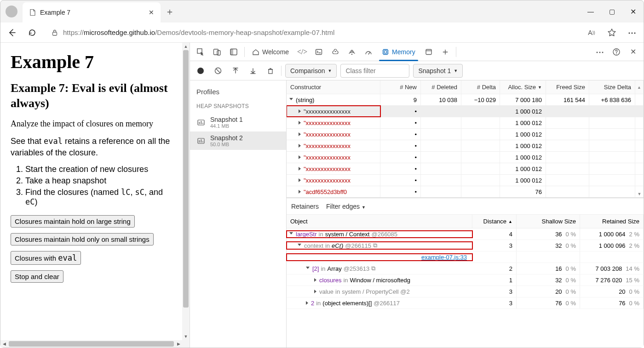 This screenshot has height=348, width=644. I want to click on retainer-row: example-07.js:33, so click(465, 257).